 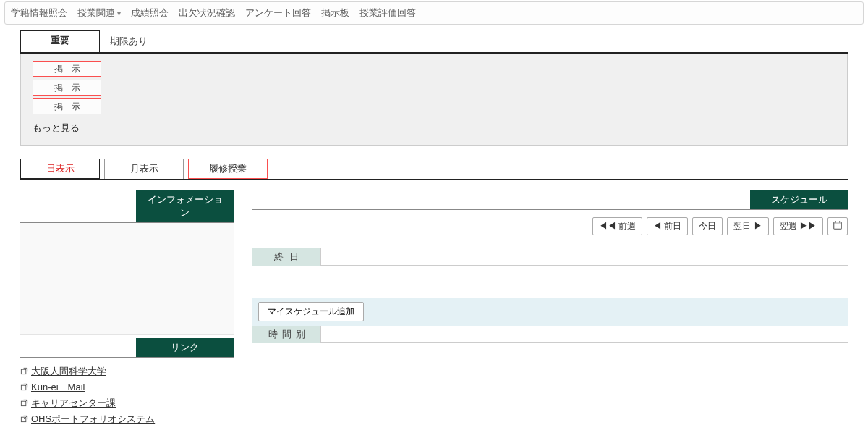 What do you see at coordinates (336, 13) in the screenshot?
I see `top-menu-item-5: 掲示板` at bounding box center [336, 13].